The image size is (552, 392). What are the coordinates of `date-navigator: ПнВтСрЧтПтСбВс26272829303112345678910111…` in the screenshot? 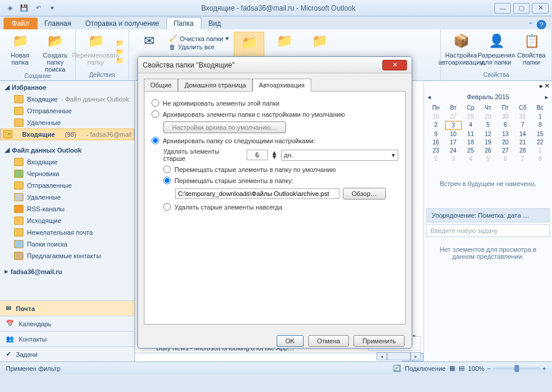 It's located at (488, 133).